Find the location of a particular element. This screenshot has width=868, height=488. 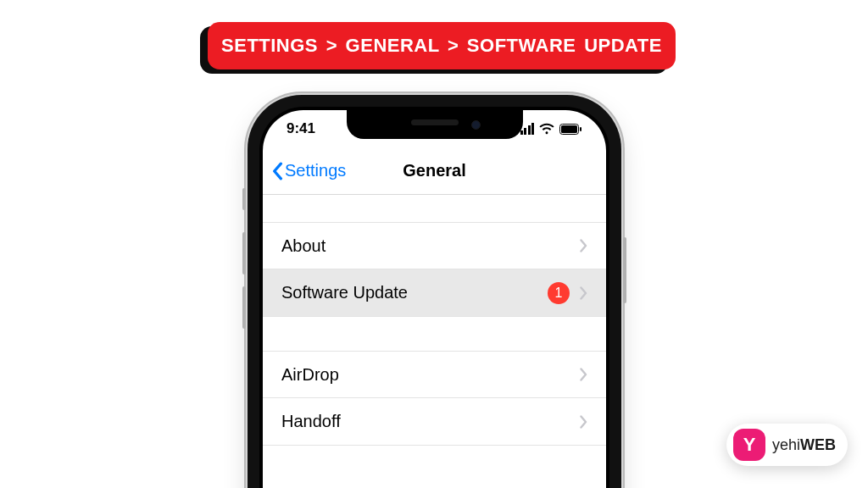

power-button is located at coordinates (625, 270).